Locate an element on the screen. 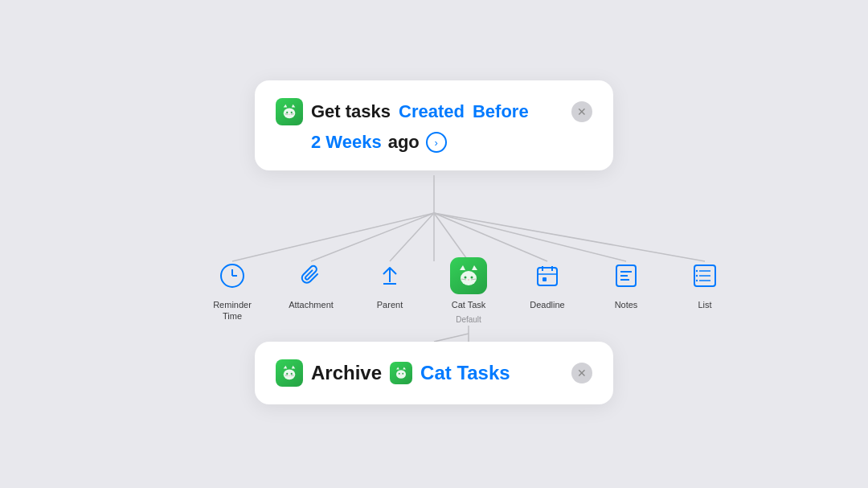  reminder-time-icon-box is located at coordinates (232, 276).